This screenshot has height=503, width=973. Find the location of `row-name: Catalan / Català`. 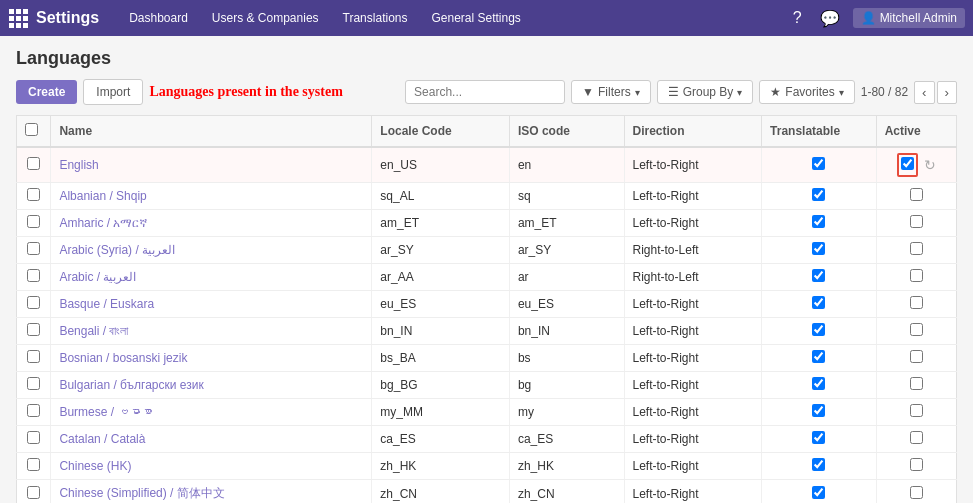

row-name: Catalan / Català is located at coordinates (212, 440).